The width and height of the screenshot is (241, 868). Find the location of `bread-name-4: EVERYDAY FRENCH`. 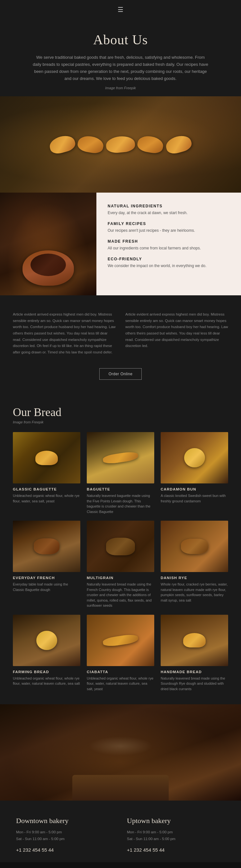

bread-name-4: EVERYDAY FRENCH is located at coordinates (47, 578).